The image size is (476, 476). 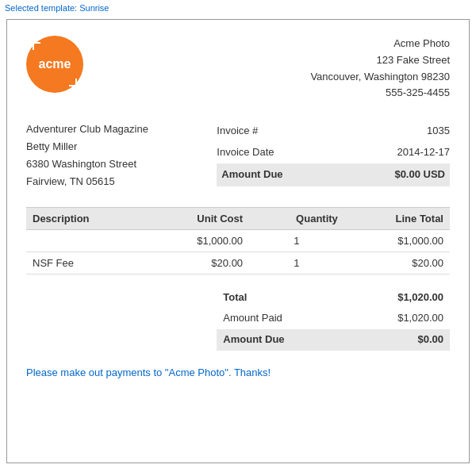 What do you see at coordinates (86, 263) in the screenshot?
I see `row1-description: NSF Fee` at bounding box center [86, 263].